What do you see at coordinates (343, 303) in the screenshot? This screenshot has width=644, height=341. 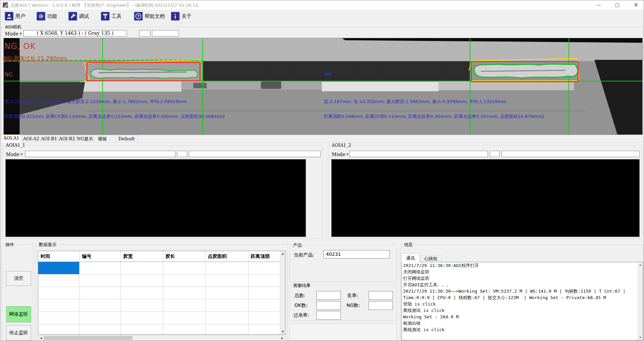 I see `measurement-group: 测量结果 总数: 良率: OK数: NG数: 过杀率:` at bounding box center [343, 303].